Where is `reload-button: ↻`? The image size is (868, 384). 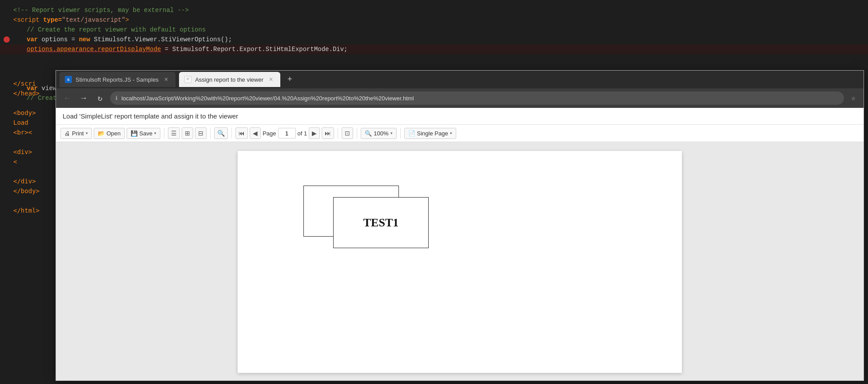 reload-button: ↻ is located at coordinates (100, 98).